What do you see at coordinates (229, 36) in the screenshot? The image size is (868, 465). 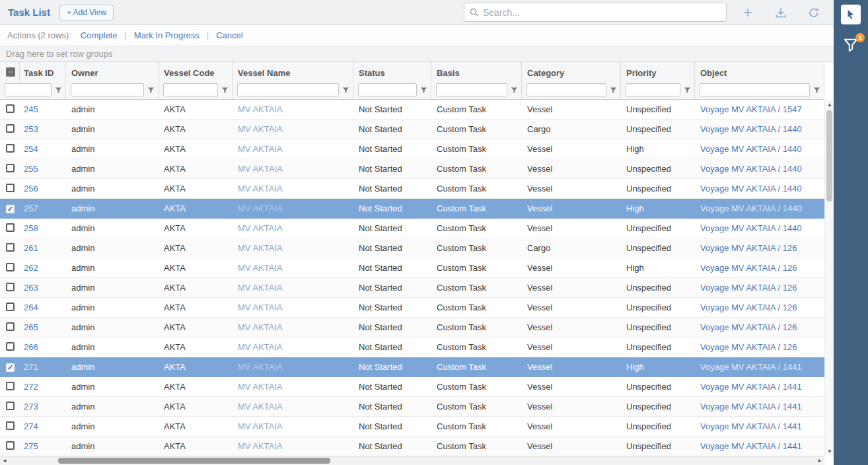 I see `action-cancel: Cancel` at bounding box center [229, 36].